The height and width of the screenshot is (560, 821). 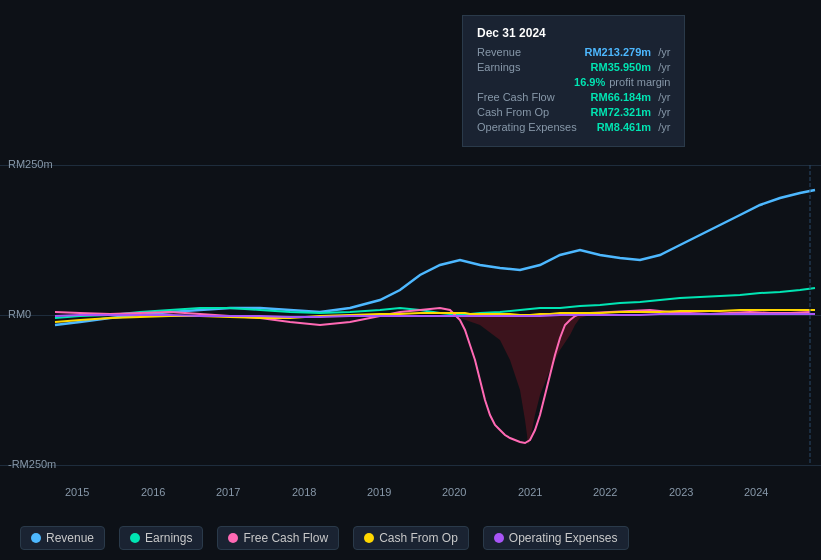 What do you see at coordinates (664, 112) in the screenshot?
I see `tooltip-unit-cashop: /yr` at bounding box center [664, 112].